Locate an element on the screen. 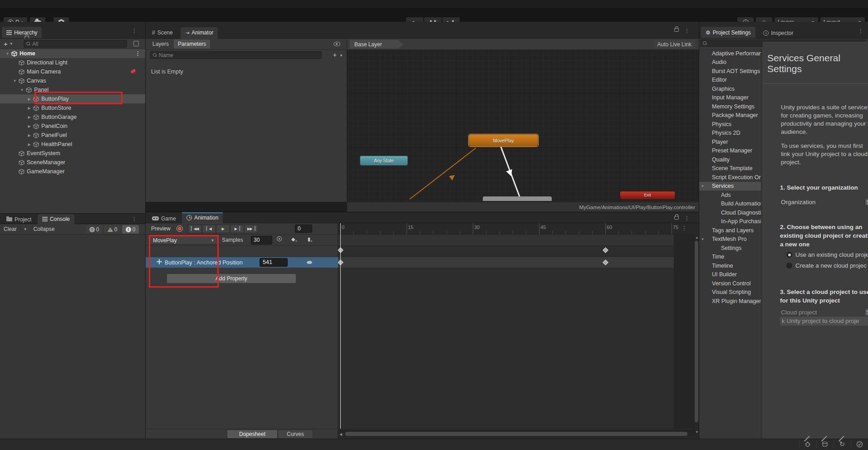 The width and height of the screenshot is (868, 450). bug-disabled-icon is located at coordinates (805, 444).